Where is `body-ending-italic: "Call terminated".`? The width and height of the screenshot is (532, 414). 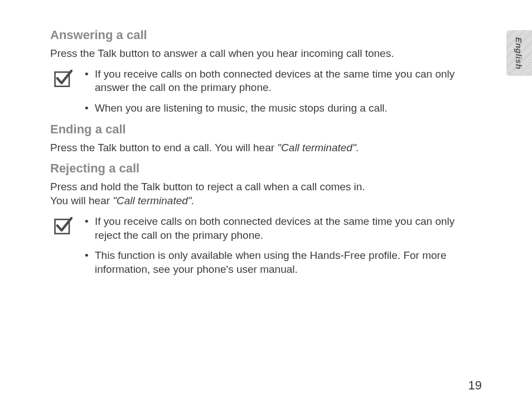 body-ending-italic: "Call terminated". is located at coordinates (318, 147).